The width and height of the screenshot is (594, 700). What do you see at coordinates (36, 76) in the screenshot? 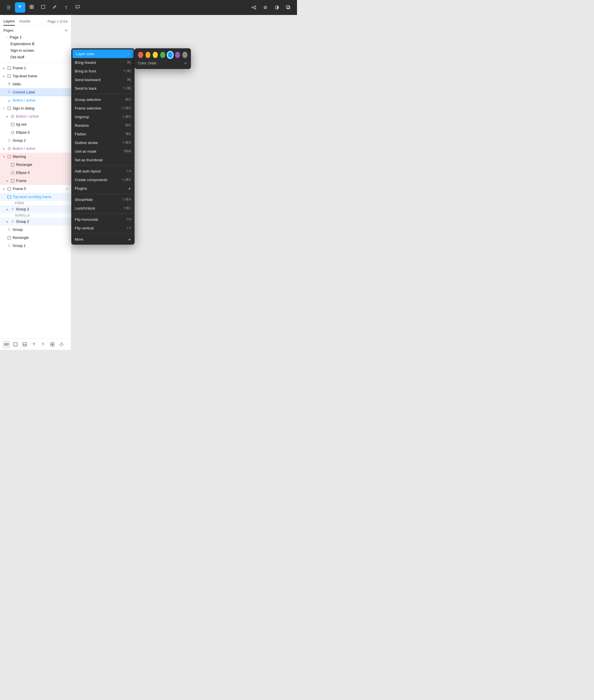
I see `layer-toplevel-frame: ▶ Top-level frame` at bounding box center [36, 76].